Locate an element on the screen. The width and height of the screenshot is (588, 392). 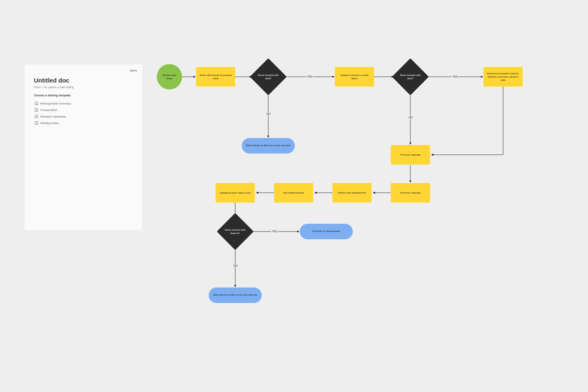
node-update-customer: Update customer on idea status is located at coordinates (354, 77).